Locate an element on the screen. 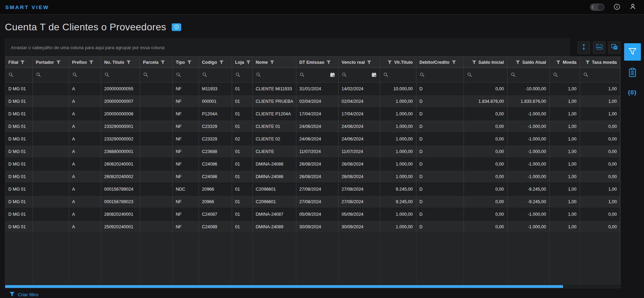 This screenshot has height=298, width=644. filter-cell-loja is located at coordinates (242, 75).